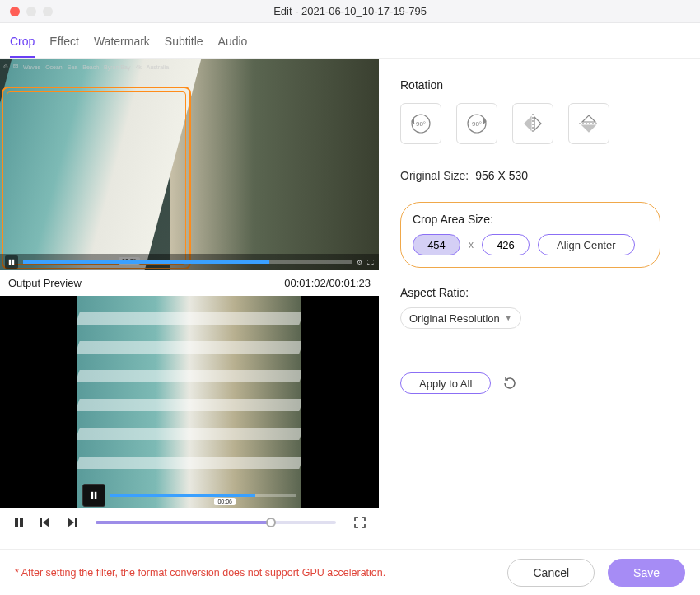 The height and width of the screenshot is (595, 700). I want to click on maximize-window, so click(48, 12).